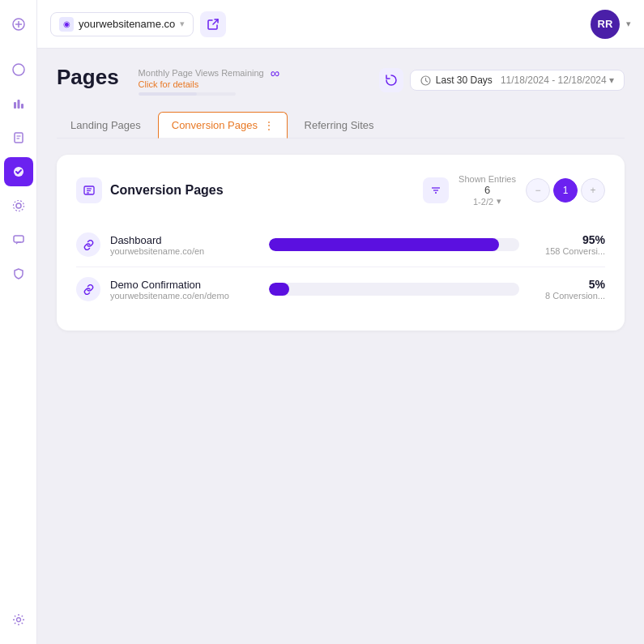 This screenshot has width=644, height=644. What do you see at coordinates (66, 24) in the screenshot?
I see `site-favicon-icon: ◉` at bounding box center [66, 24].